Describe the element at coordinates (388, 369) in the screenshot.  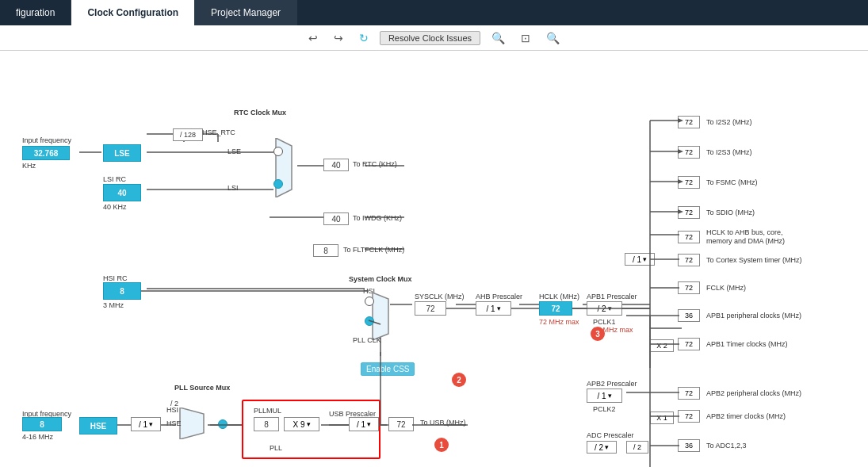
I see `enable-css-button: Enable CSS` at that location.